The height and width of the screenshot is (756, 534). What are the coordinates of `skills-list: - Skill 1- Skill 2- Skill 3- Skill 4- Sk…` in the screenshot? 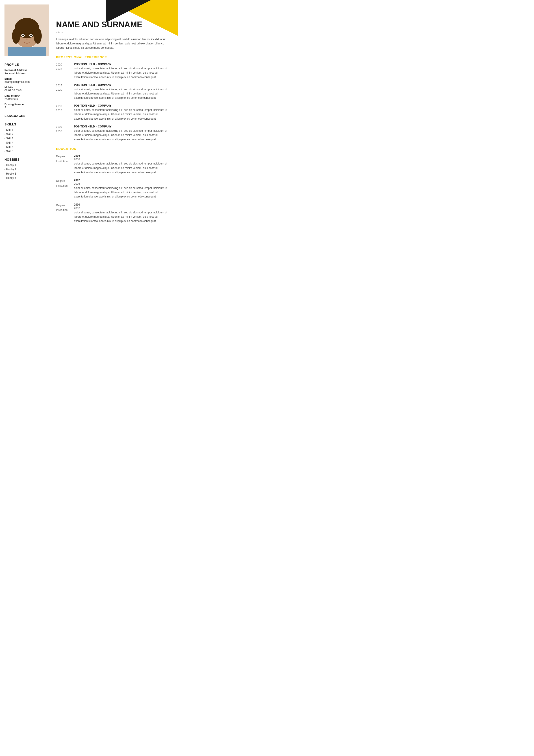 It's located at (25, 141).